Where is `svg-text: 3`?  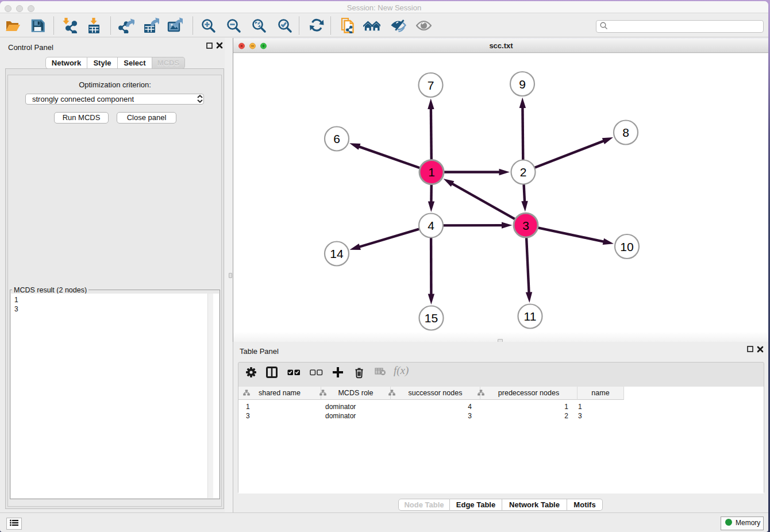 svg-text: 3 is located at coordinates (526, 225).